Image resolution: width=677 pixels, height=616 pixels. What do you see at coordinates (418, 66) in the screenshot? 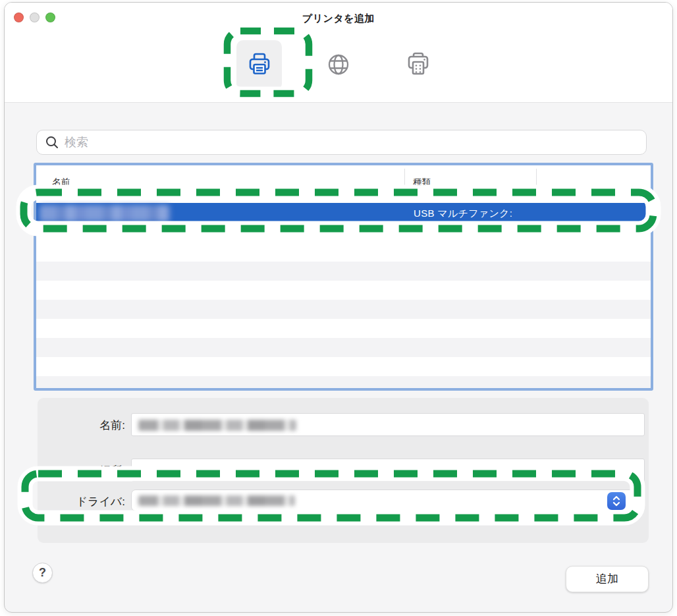
I see `network-printer-icon` at bounding box center [418, 66].